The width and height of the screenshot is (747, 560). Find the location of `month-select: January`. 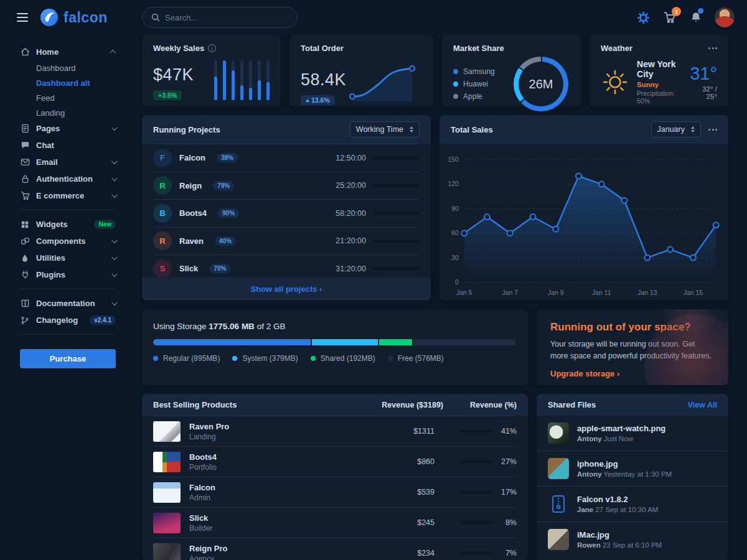

month-select: January is located at coordinates (676, 129).